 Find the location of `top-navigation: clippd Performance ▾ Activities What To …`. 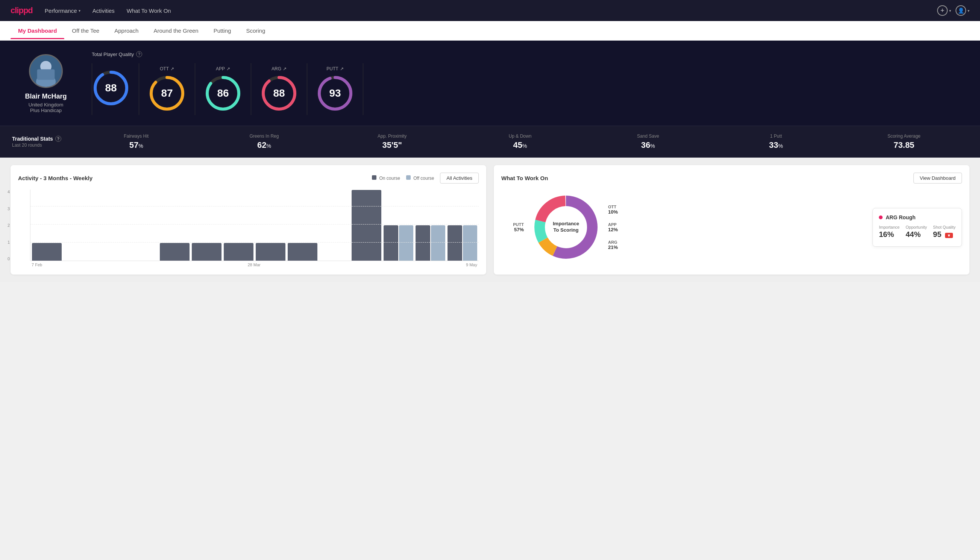

top-navigation: clippd Performance ▾ Activities What To … is located at coordinates (490, 11).